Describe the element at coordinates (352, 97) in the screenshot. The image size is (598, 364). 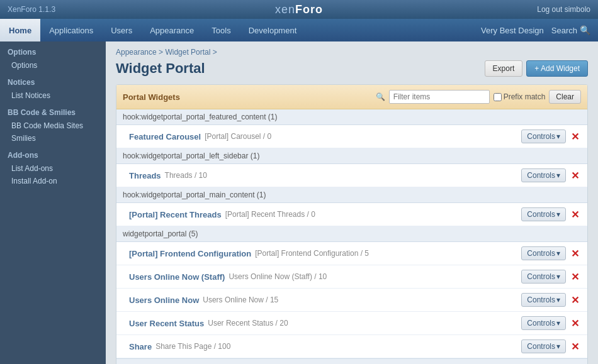
I see `table-header: Portal Widgets 🔍 Prefix match Clear` at that location.